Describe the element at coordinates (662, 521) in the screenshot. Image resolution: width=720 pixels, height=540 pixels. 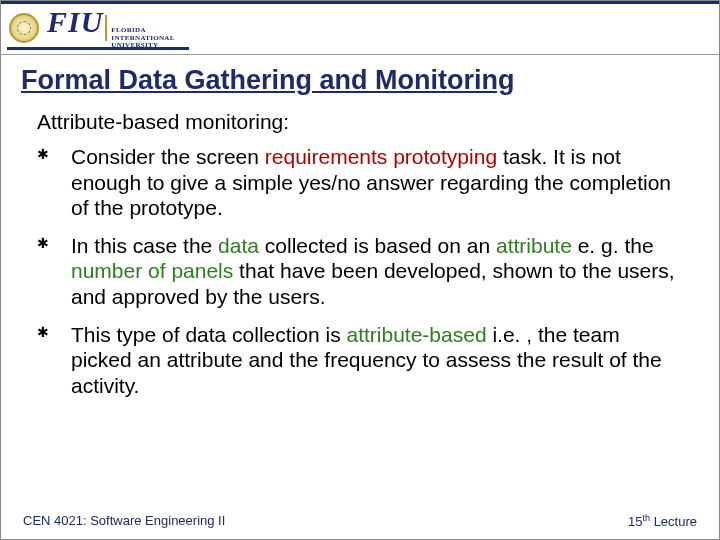
I see `footer-right: 15th Lecture` at that location.